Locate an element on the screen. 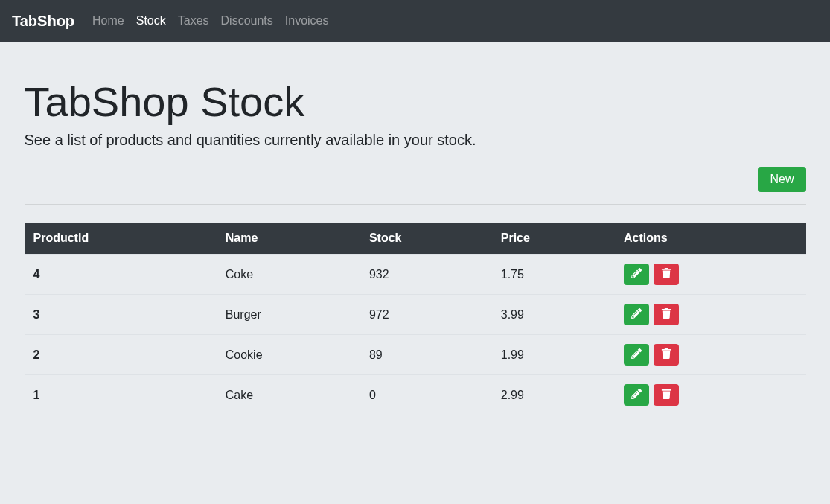 This screenshot has height=504, width=830. header-price: Price is located at coordinates (554, 238).